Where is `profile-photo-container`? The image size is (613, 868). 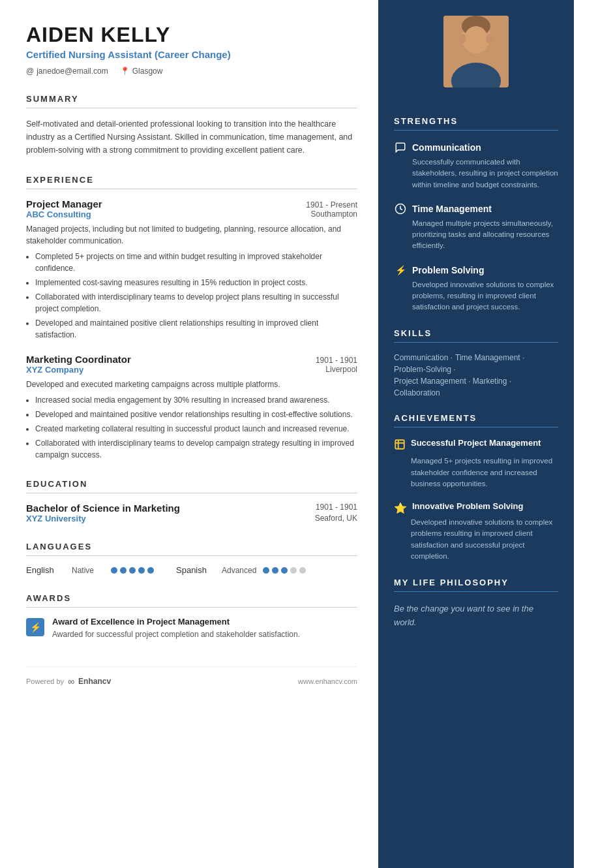 profile-photo-container is located at coordinates (476, 50).